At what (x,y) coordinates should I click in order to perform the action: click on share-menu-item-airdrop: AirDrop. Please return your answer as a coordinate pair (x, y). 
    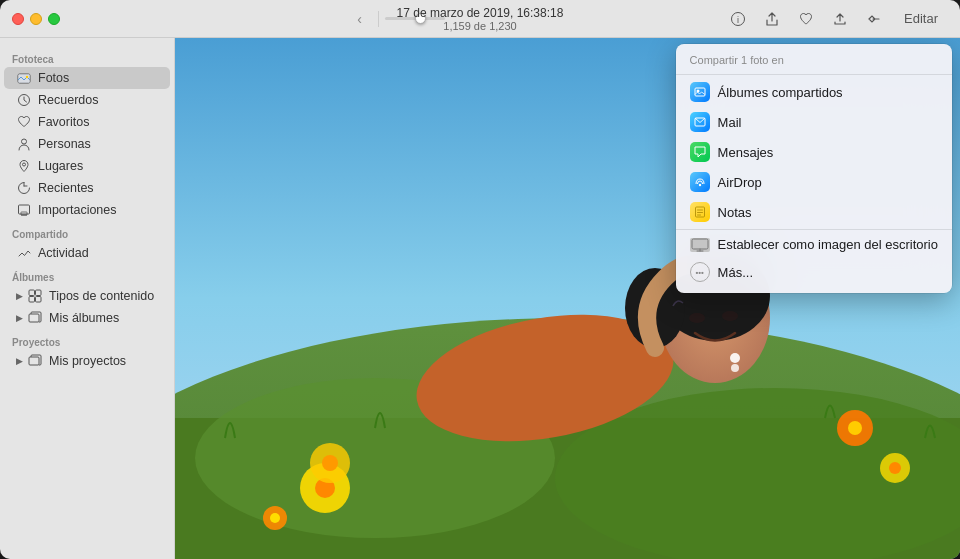
    Looking at the image, I should click on (814, 182).